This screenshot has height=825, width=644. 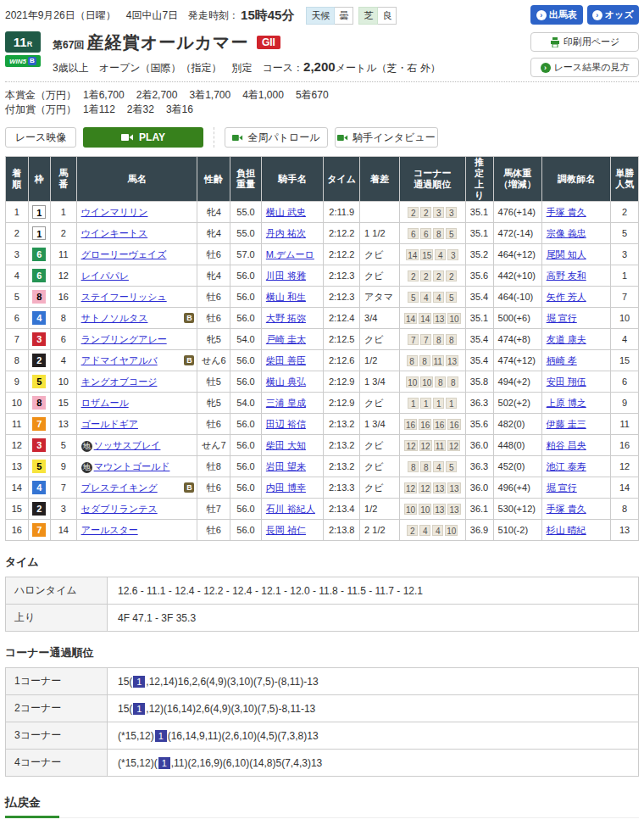 What do you see at coordinates (286, 297) in the screenshot?
I see `jockey-link: 横山 和生` at bounding box center [286, 297].